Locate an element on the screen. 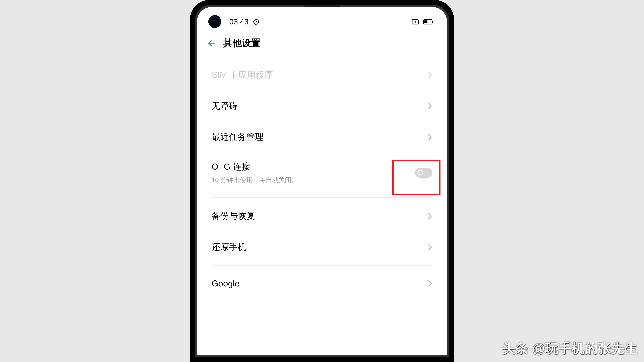 This screenshot has width=644, height=362. item-recent-tasks: 最近任务管理 is located at coordinates (322, 137).